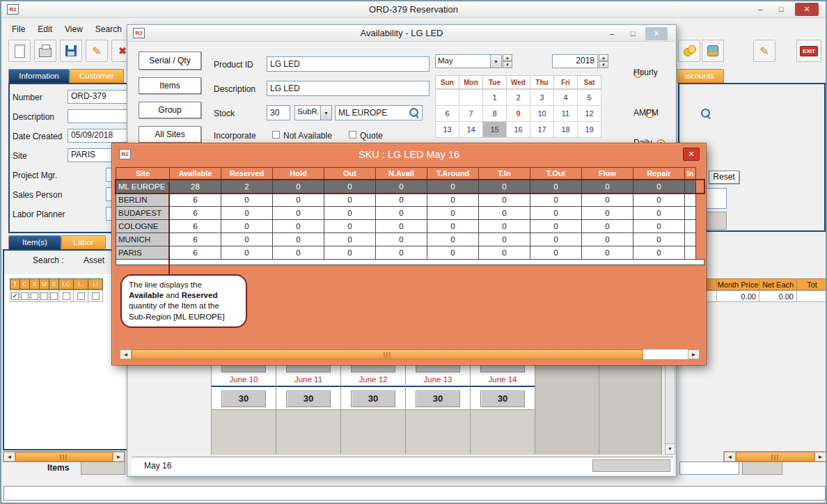 This screenshot has width=827, height=504. I want to click on tab-information: Information, so click(39, 76).